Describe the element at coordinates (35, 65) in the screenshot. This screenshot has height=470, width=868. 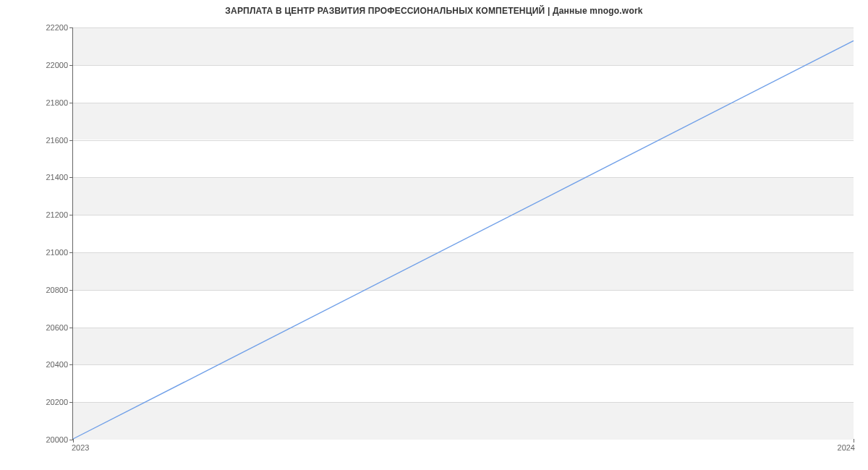
I see `y-tick-label: 22000` at that location.